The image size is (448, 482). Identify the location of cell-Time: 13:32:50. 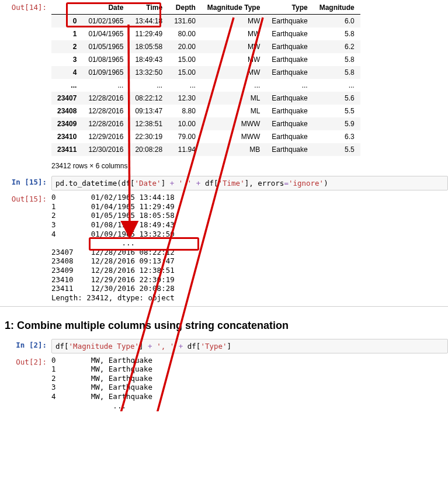
(148, 72).